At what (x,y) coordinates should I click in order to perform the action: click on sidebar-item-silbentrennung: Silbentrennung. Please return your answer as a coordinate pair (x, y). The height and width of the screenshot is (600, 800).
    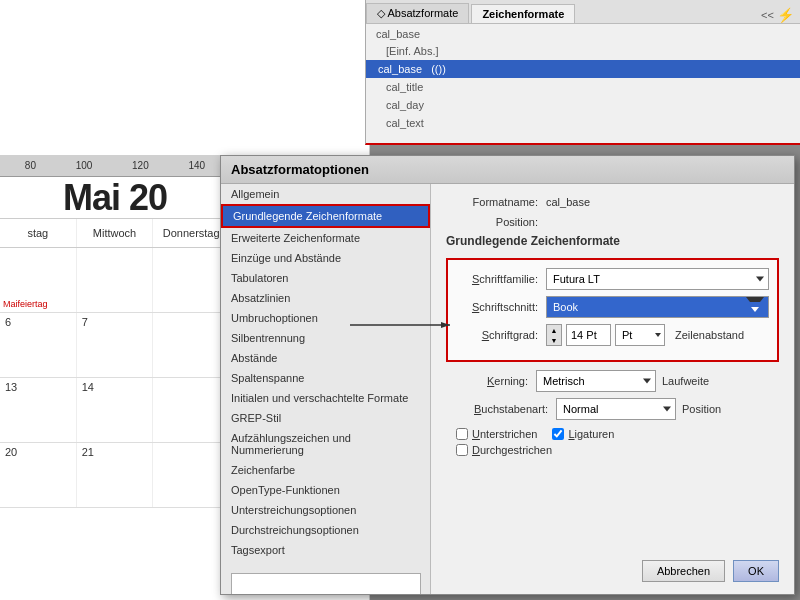
    Looking at the image, I should click on (326, 338).